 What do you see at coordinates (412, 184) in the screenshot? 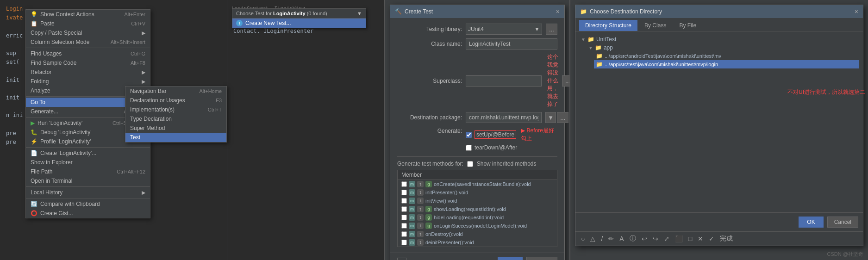
I see `badge-m-oncreate: m` at bounding box center [412, 184].